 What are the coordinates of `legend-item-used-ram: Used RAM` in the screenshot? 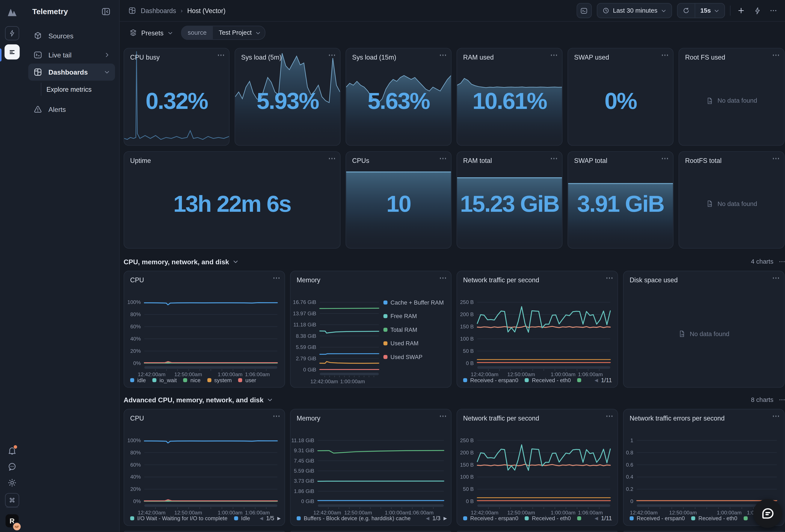 It's located at (413, 343).